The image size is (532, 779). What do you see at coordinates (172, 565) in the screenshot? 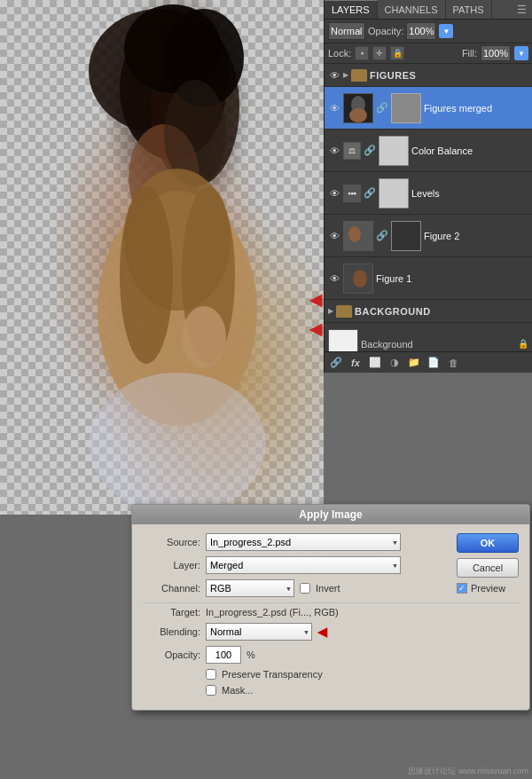
I see `layer-label: Layer:` at bounding box center [172, 565].